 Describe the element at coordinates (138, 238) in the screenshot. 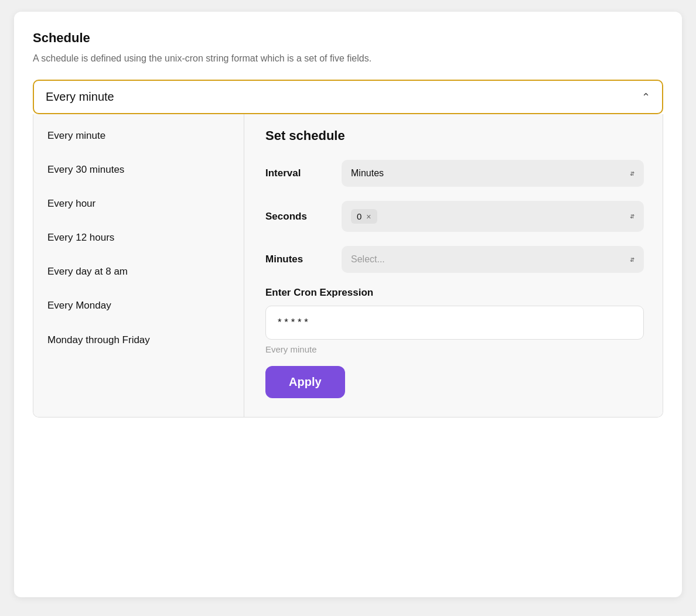

I see `list-item: Every 12 hours` at that location.